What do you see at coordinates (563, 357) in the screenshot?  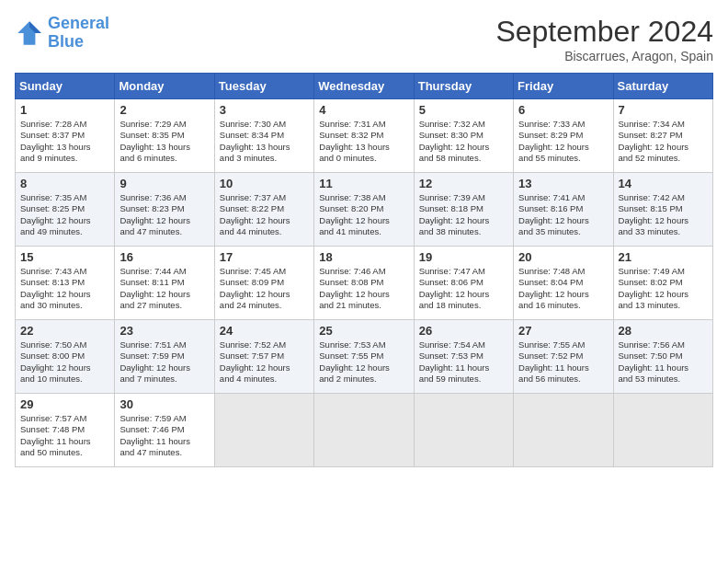 I see `calendar-cell: 27Sunrise: 7:55 AMSunset: 7:52 PMDayligh…` at bounding box center [563, 357].